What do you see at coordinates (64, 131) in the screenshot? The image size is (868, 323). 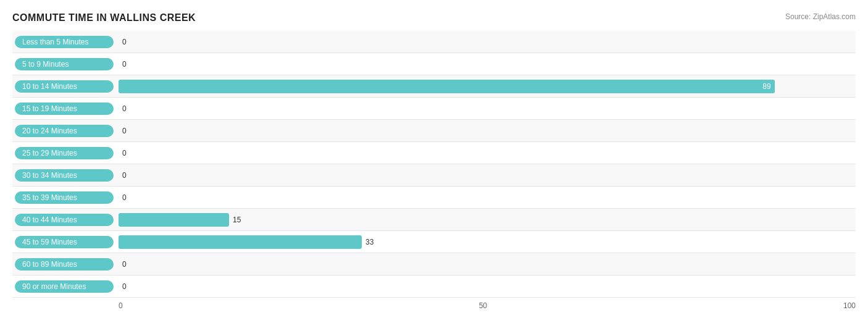 I see `row-label: 20 to 24 Minutes` at bounding box center [64, 131].